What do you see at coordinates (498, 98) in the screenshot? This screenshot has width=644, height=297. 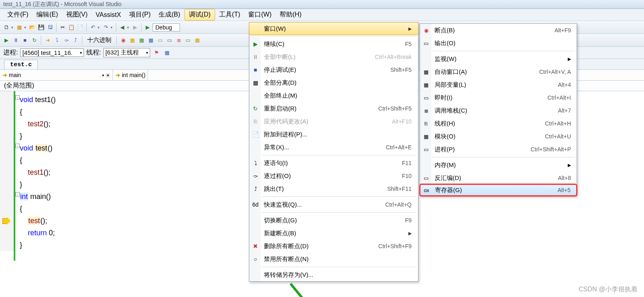 I see `submenu-item: ▭即时(I)Ctrl+Alt+I` at bounding box center [498, 98].